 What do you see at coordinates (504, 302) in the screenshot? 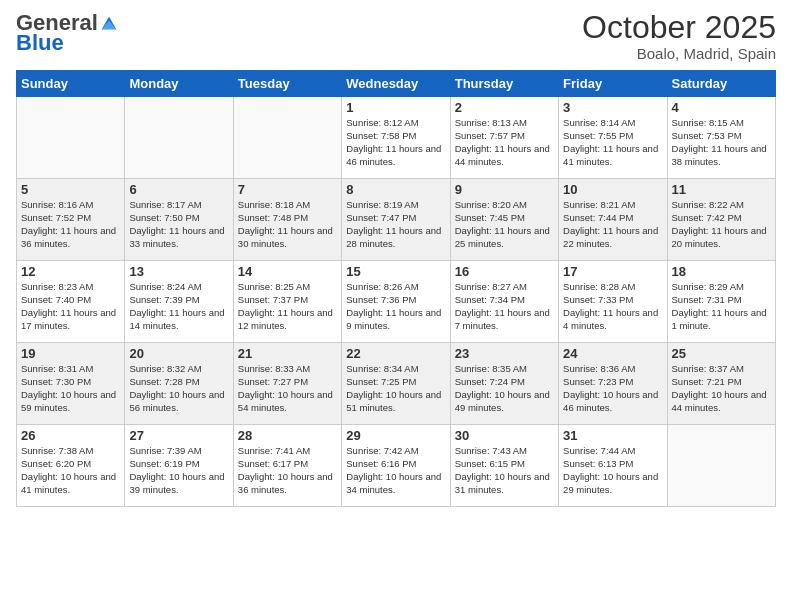
I see `calendar-cell: 16Sunrise: 8:27 AM Sunset: 7:34 PM Dayli…` at bounding box center [504, 302].